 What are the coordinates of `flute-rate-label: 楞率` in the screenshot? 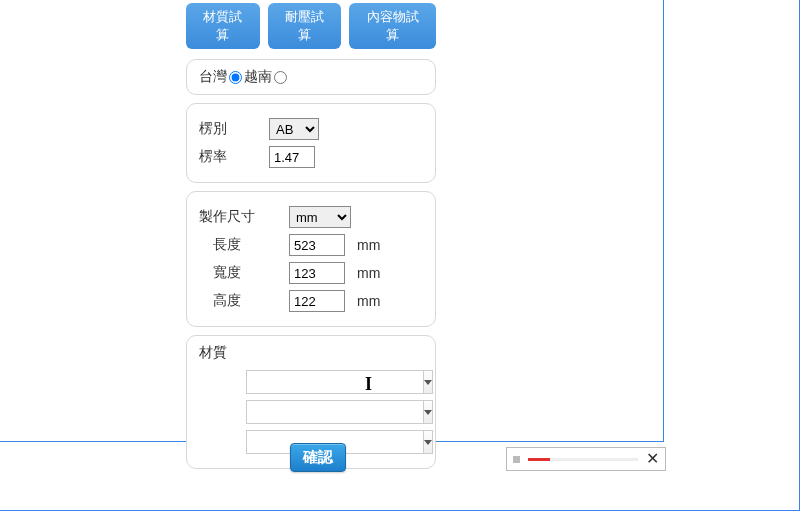 It's located at (234, 157).